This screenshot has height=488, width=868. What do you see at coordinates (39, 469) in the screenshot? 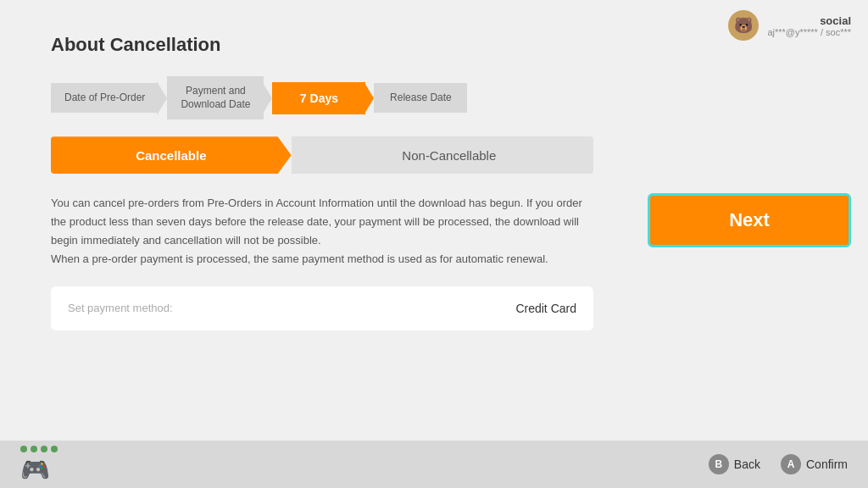
I see `controller-icon: 🎮` at bounding box center [39, 469].